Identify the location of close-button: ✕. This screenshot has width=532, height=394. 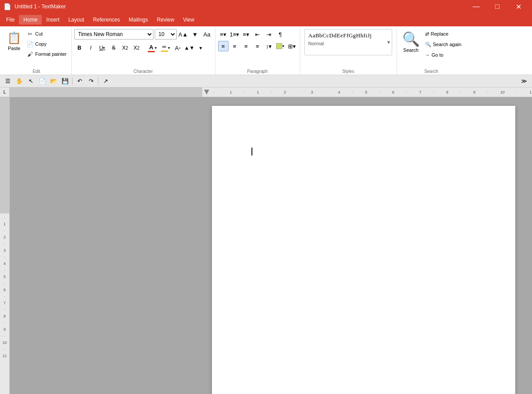
(518, 7).